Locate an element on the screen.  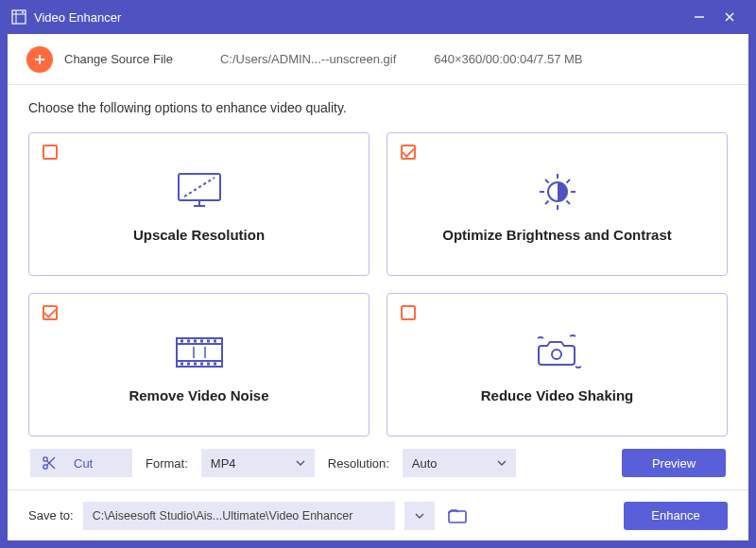
toolbar: Cut Format: MP4 Resolution: Auto is located at coordinates (378, 463).